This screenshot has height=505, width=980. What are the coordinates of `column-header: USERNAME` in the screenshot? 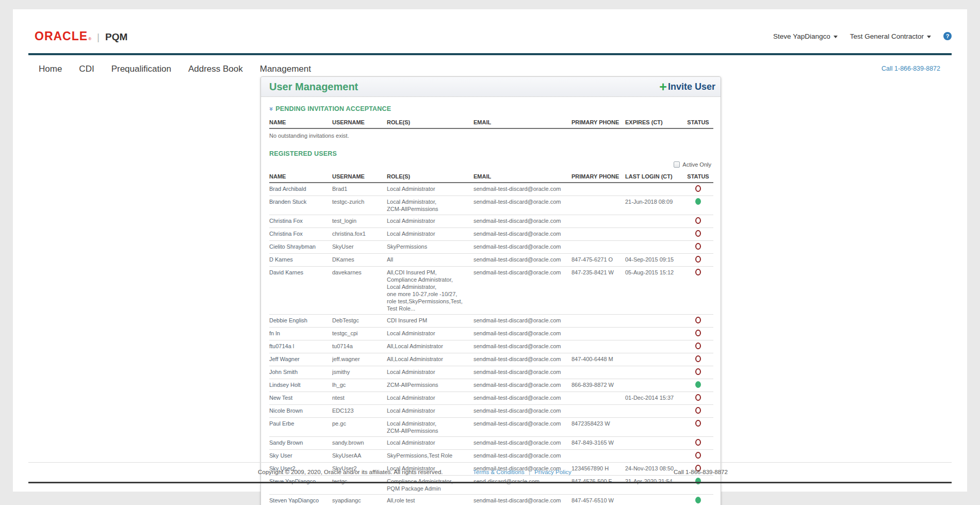 It's located at (360, 176).